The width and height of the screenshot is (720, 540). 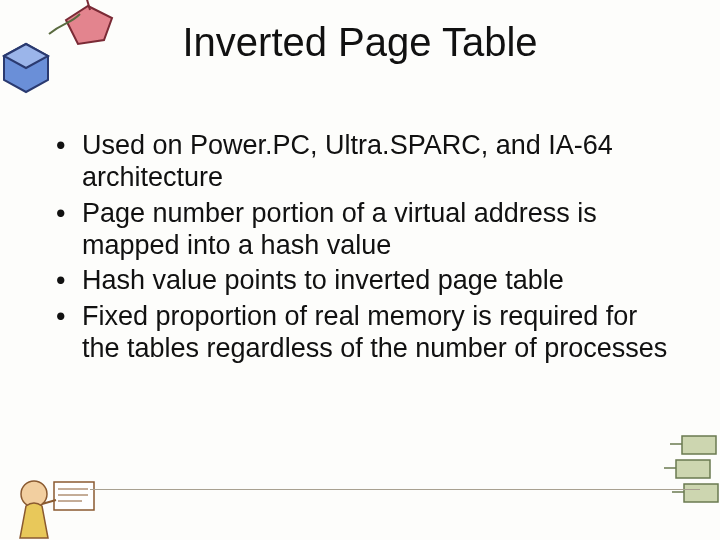 I want to click on corner-decoration-bottom-right-icon, so click(x=686, y=475).